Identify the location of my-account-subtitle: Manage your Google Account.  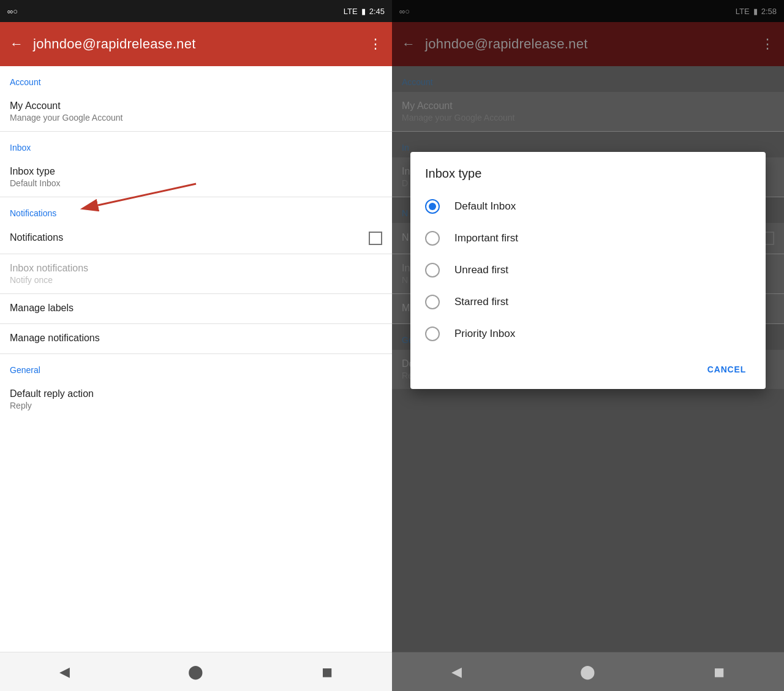
(196, 118).